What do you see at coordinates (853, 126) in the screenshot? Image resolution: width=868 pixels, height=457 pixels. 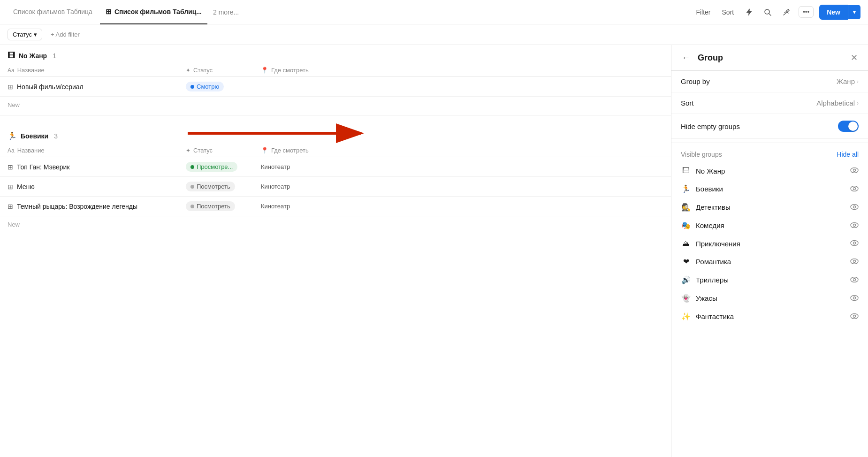 I see `toggle-knob` at bounding box center [853, 126].